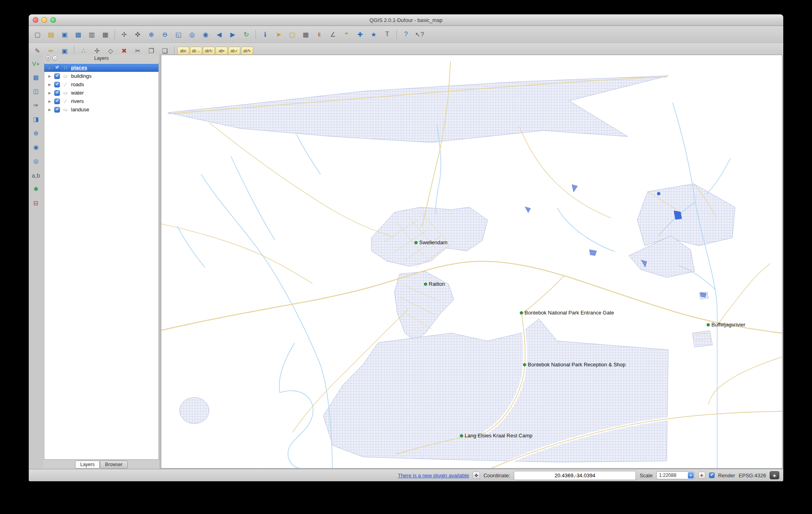 This screenshot has width=812, height=514. I want to click on zoom-next-button: ▶, so click(233, 34).